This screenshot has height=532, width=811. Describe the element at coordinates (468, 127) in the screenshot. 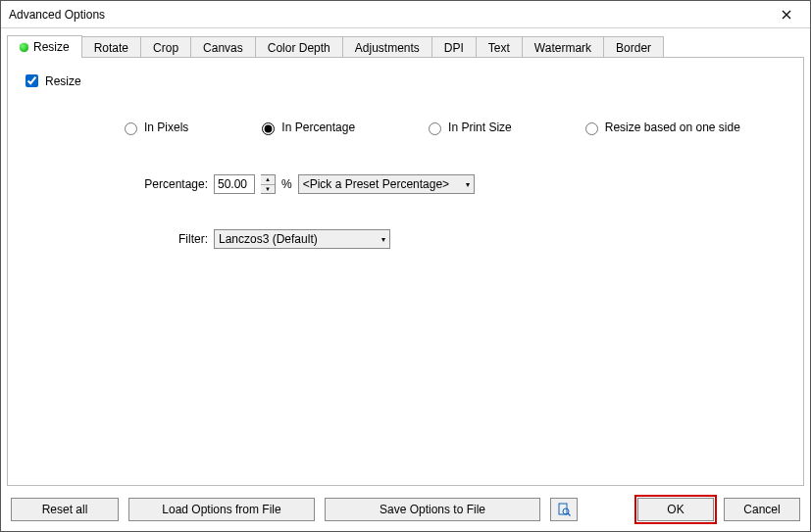

I see `radio-in-print-size: In Print Size` at that location.